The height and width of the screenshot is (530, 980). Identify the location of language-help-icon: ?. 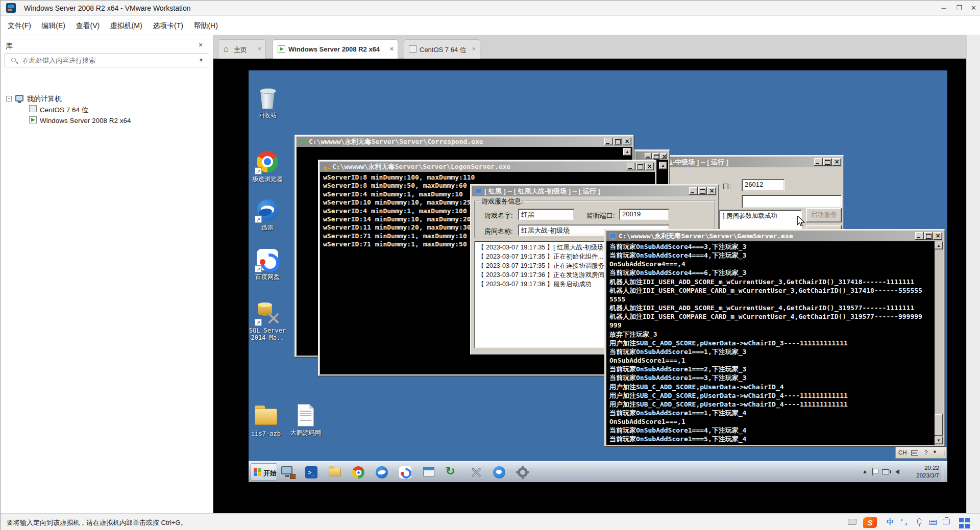
(926, 452).